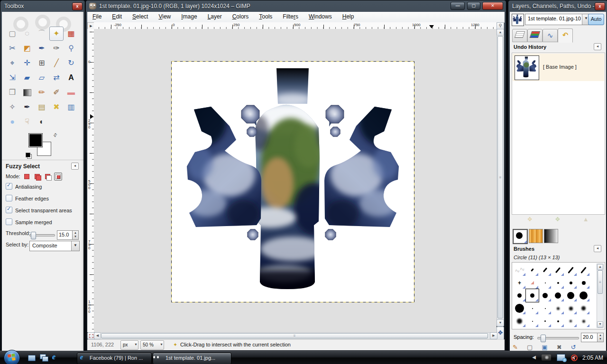  Describe the element at coordinates (114, 358) in the screenshot. I see `taskbar-task-facebook: e Facebook (79) | Ron ...` at that location.